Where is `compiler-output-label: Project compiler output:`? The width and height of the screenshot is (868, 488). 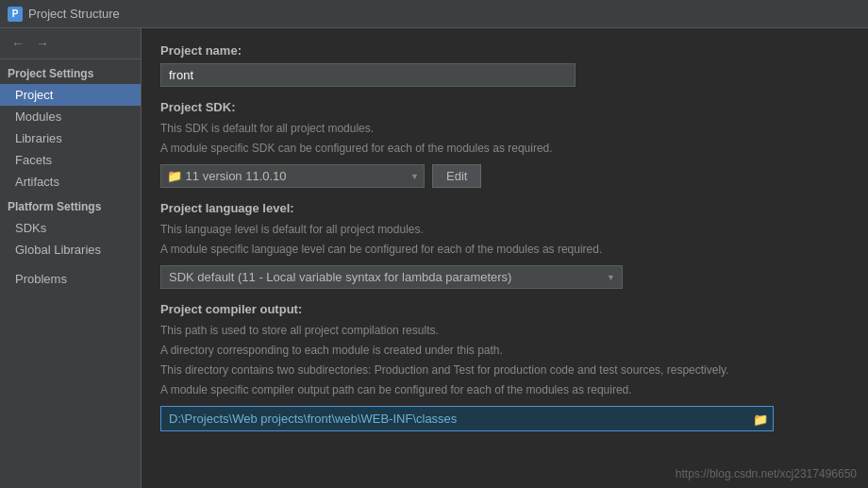
compiler-output-label: Project compiler output: is located at coordinates (505, 310).